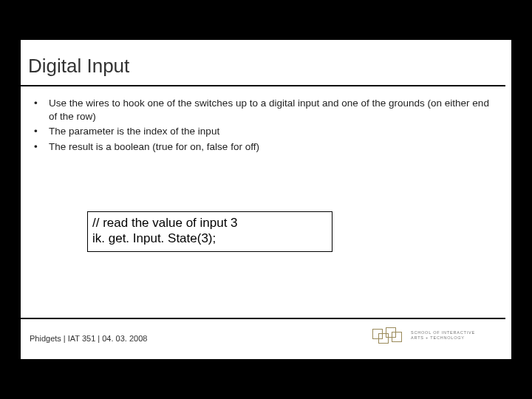 Image resolution: width=532 pixels, height=399 pixels. Describe the element at coordinates (210, 238) in the screenshot. I see `code-line: ik. get. Input. State(3);` at that location.